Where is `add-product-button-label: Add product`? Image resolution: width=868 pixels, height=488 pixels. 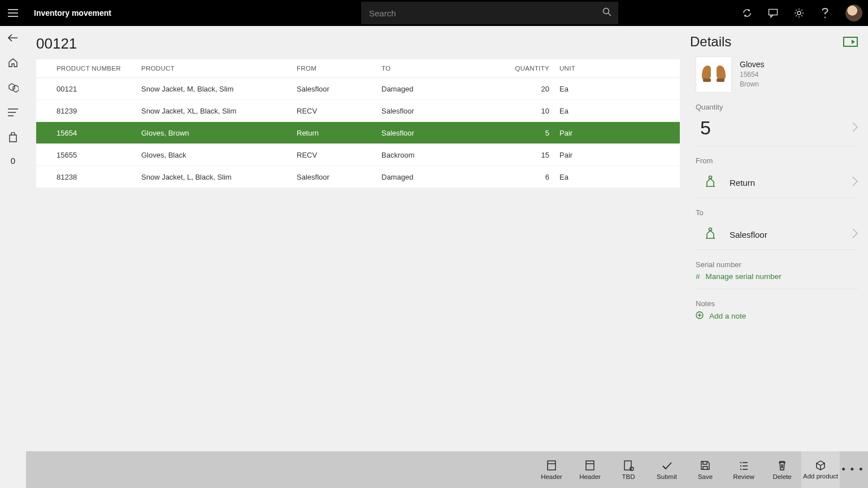
add-product-button-label: Add product is located at coordinates (821, 477).